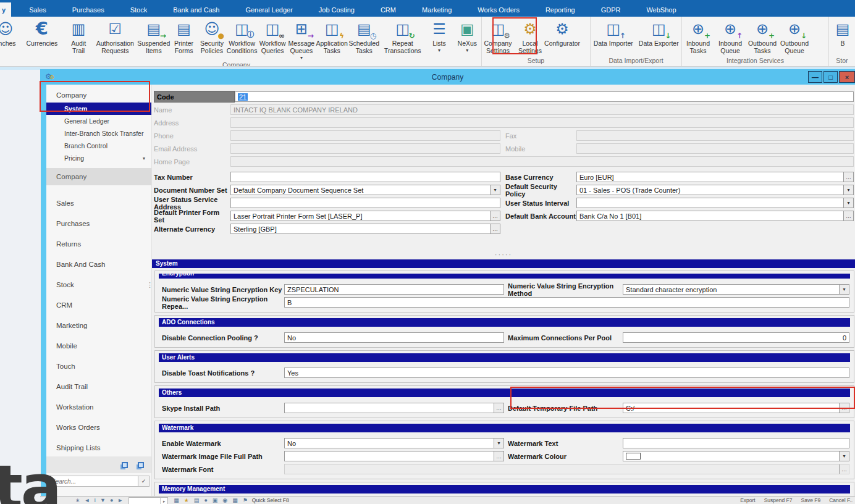 The width and height of the screenshot is (855, 504). Describe the element at coordinates (715, 190) in the screenshot. I see `default-security-policy-field: 01 - Sales - POS (Trade Counter) ▾` at that location.